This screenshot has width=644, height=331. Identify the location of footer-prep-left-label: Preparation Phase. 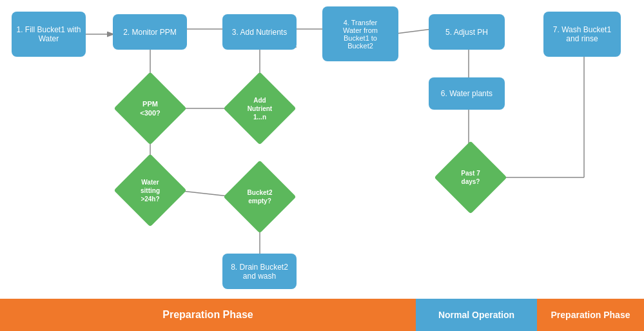
(208, 315).